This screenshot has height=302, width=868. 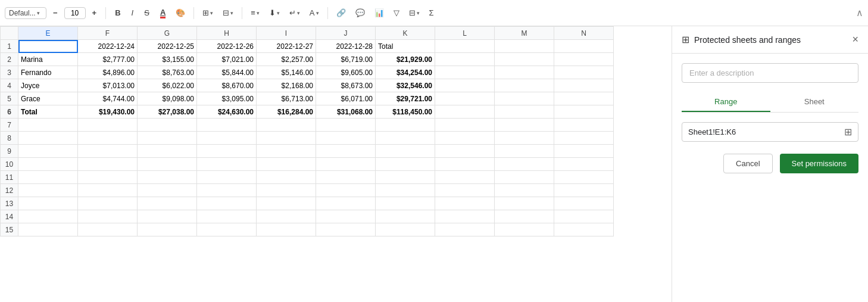 I want to click on cell-k3: $34,254.00, so click(x=405, y=73).